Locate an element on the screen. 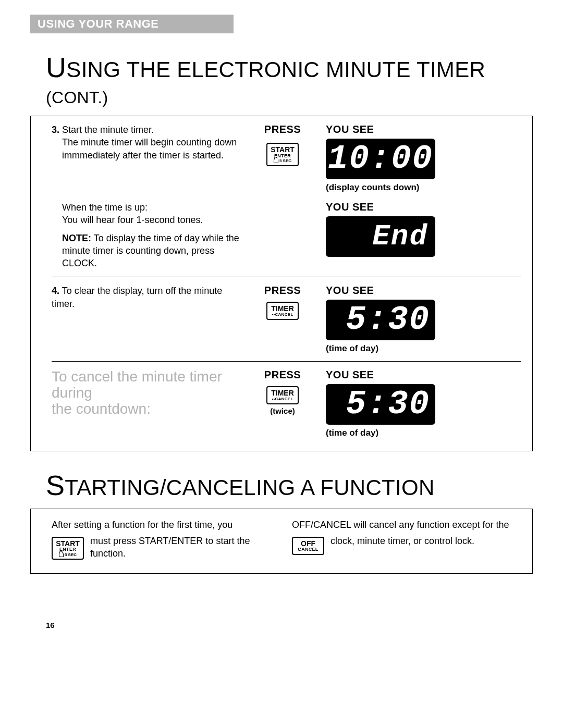 This screenshot has width=563, height=728. page-number: 16 is located at coordinates (289, 625).